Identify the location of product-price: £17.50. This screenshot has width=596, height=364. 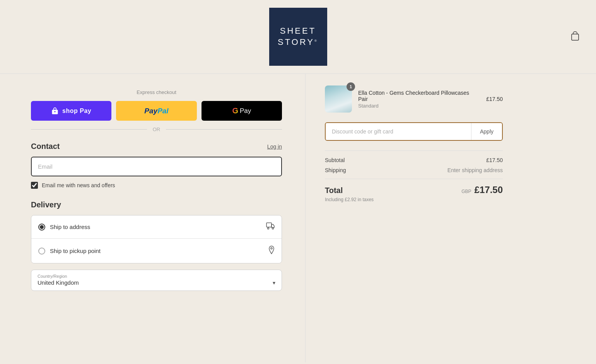
(494, 99).